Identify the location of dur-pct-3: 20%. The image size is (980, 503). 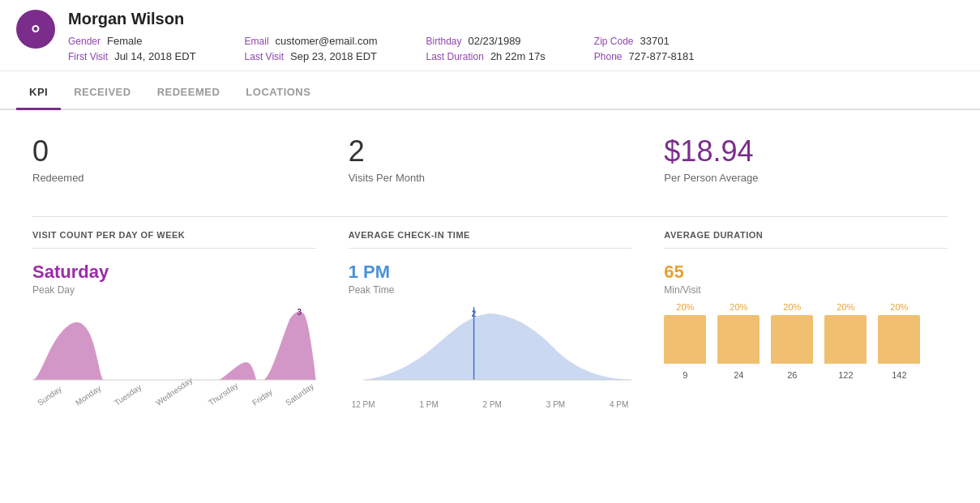
(845, 307).